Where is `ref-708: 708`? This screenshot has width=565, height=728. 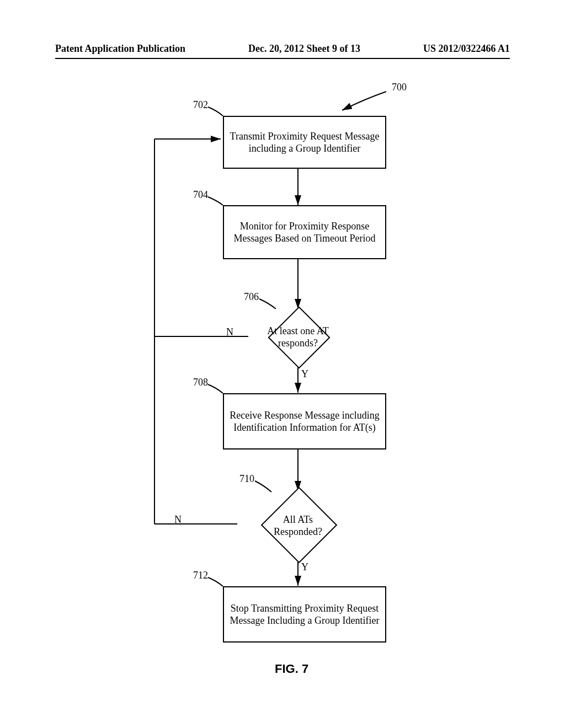 ref-708: 708 is located at coordinates (201, 383).